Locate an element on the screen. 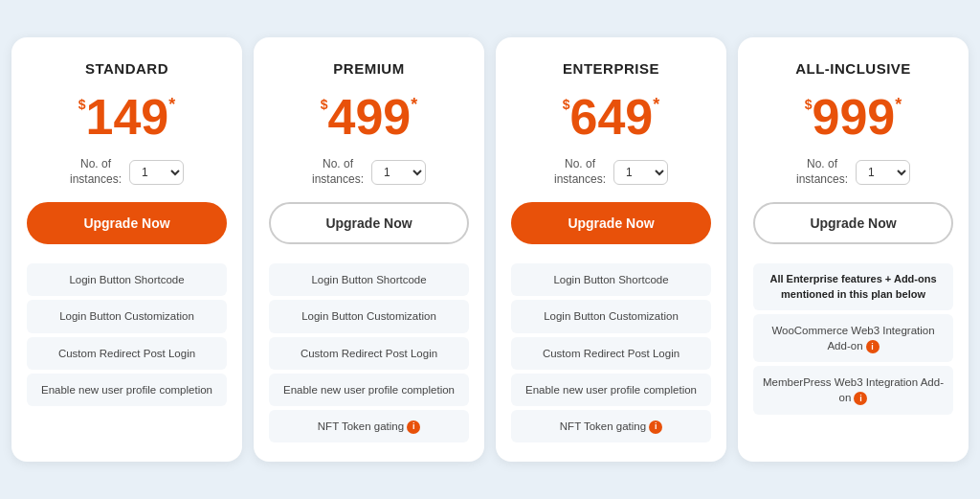 This screenshot has width=980, height=499. upgrade-btn-premium: Upgrade Now is located at coordinates (369, 223).